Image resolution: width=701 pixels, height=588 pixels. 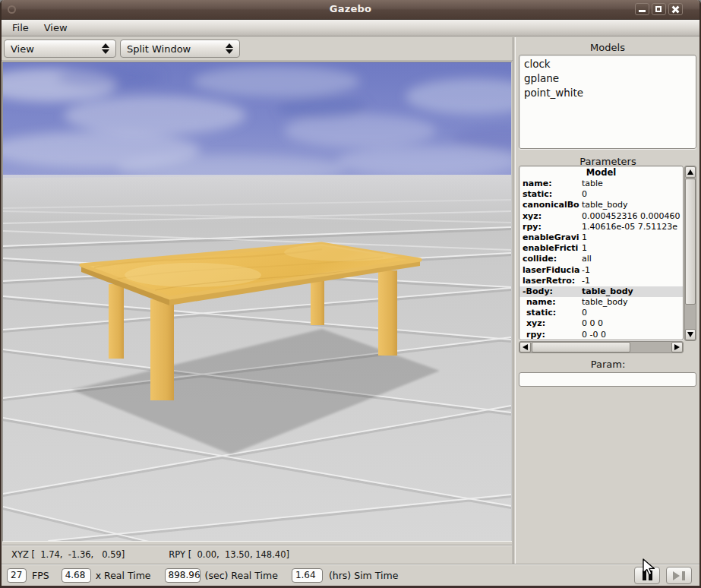 I want to click on realtime-factor-label: x Real Time, so click(x=123, y=576).